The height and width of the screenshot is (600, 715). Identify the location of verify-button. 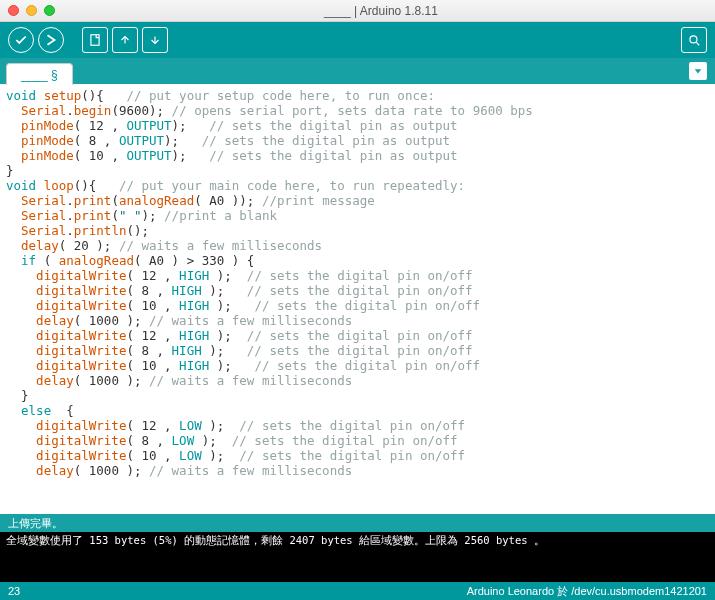
(21, 40).